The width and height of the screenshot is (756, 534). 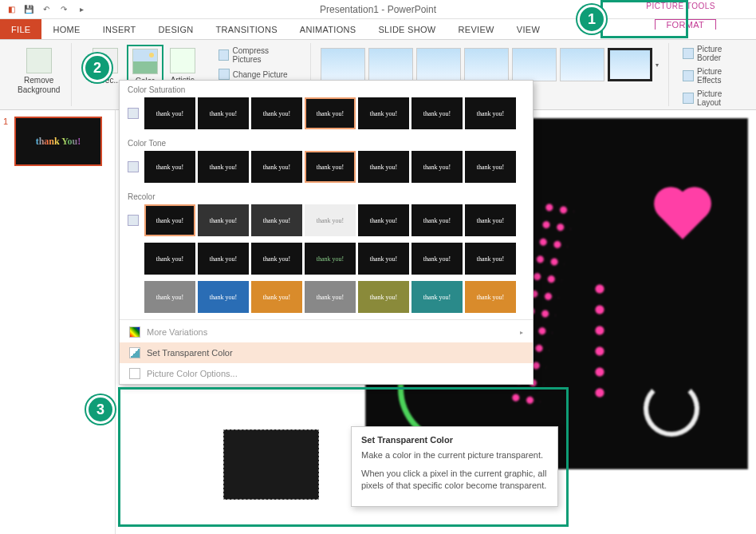 What do you see at coordinates (326, 353) in the screenshot?
I see `set-transparent-color-item: Set Transparent Color` at bounding box center [326, 353].